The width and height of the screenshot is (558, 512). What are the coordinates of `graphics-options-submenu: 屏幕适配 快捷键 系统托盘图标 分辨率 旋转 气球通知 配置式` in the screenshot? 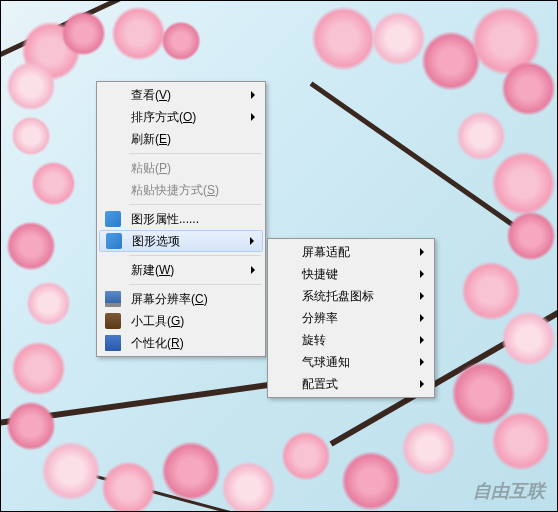 It's located at (351, 318).